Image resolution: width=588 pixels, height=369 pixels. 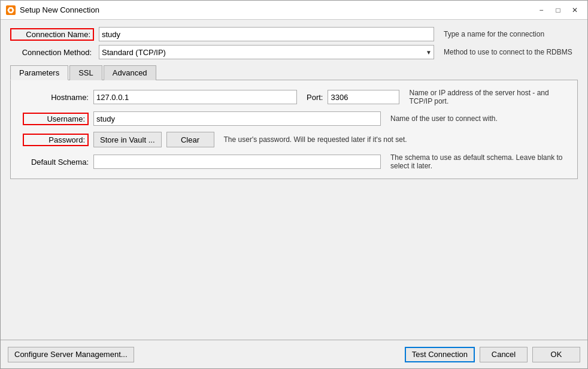 What do you see at coordinates (294, 140) in the screenshot?
I see `password-row: Password: Store in Vault ... Clear The u…` at bounding box center [294, 140].